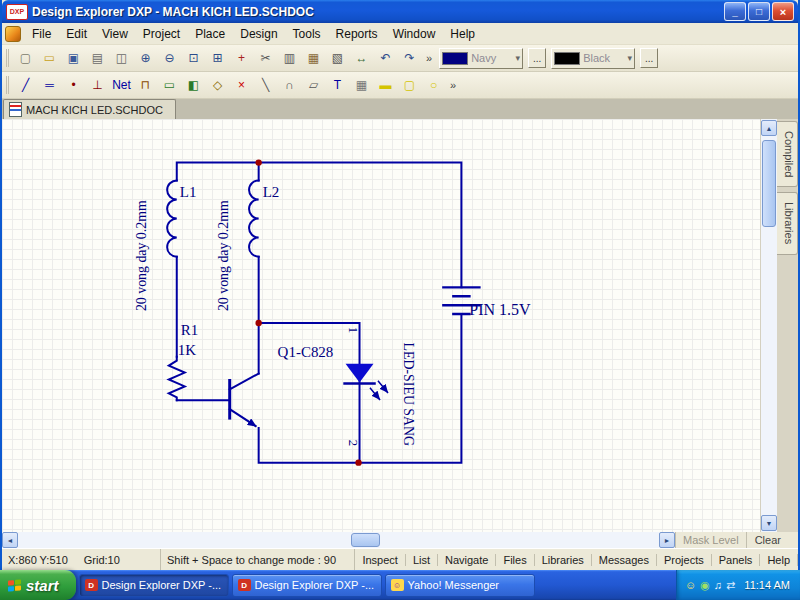  I want to click on horizontal-scrollbar: ◄ ►, so click(338, 540).